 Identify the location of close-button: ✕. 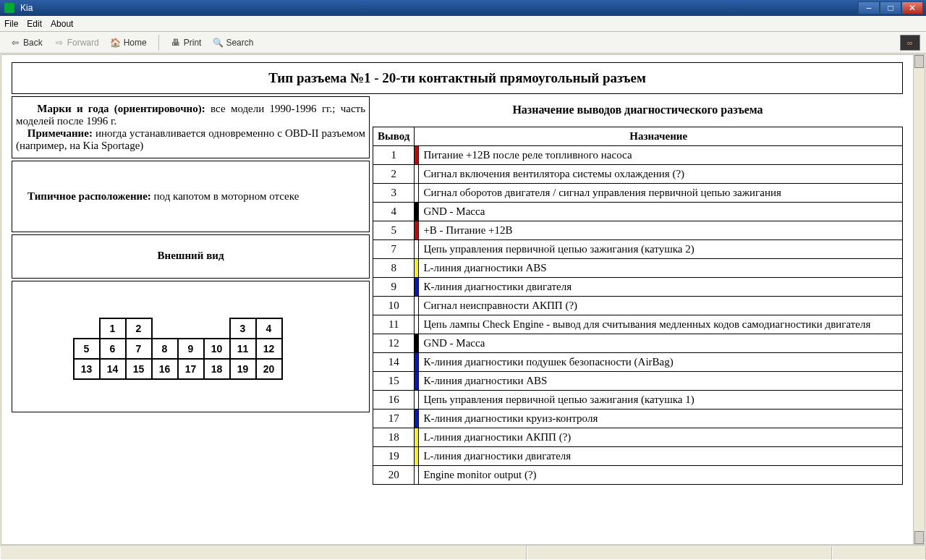
(912, 8).